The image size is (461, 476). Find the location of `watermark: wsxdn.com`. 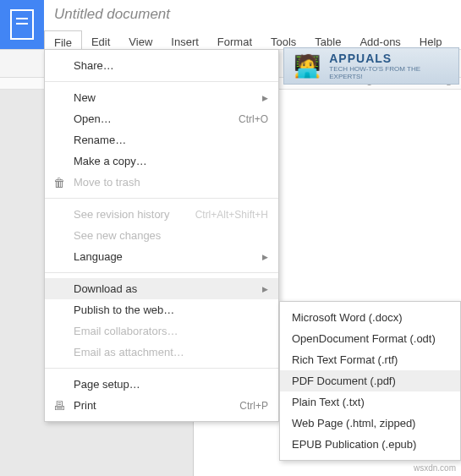

watermark: wsxdn.com is located at coordinates (435, 468).